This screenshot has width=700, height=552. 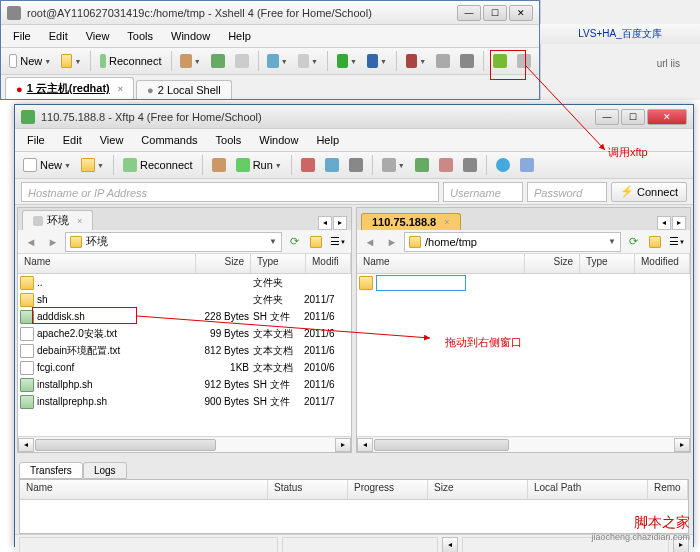 What do you see at coordinates (356, 165) in the screenshot?
I see `xftp-tool-d` at bounding box center [356, 165].